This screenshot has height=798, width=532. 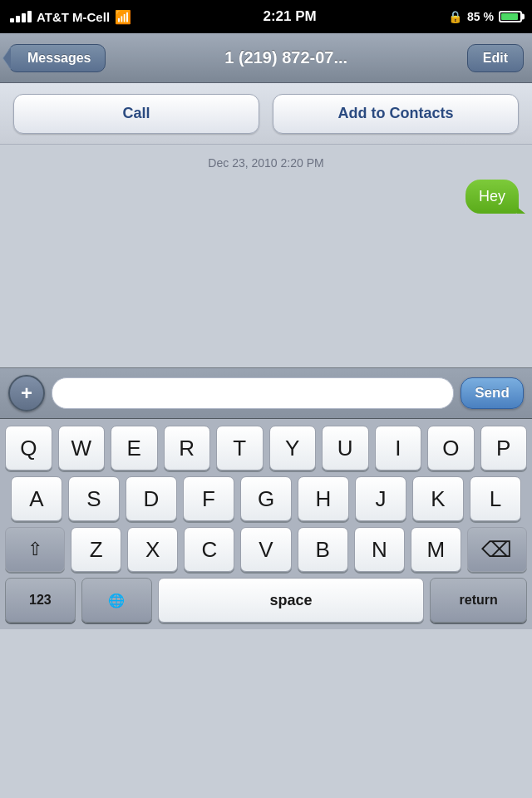 What do you see at coordinates (209, 549) in the screenshot?
I see `key-c: C` at bounding box center [209, 549].